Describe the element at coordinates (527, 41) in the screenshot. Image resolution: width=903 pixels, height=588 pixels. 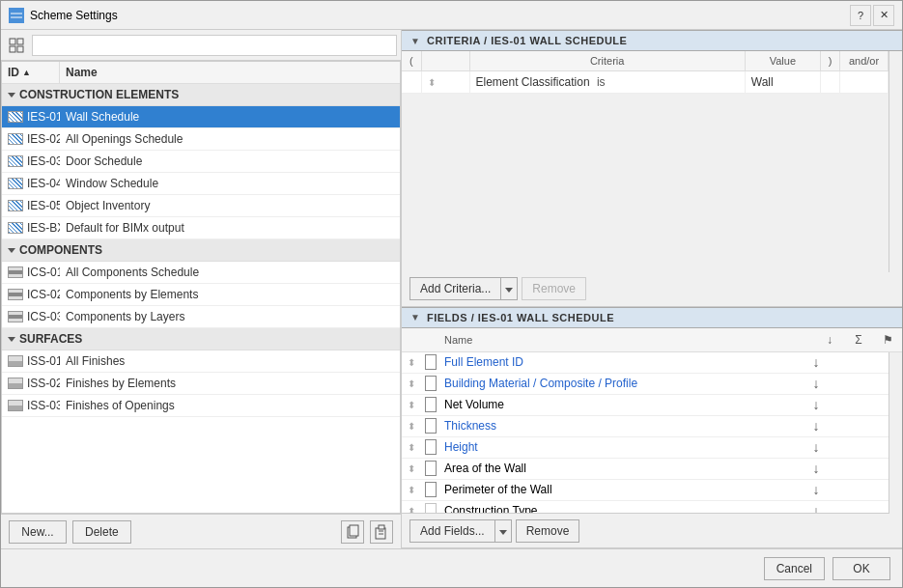
I see `criteria-section-title: CRITERIA / IES-01 WALL SCHEDULE` at that location.